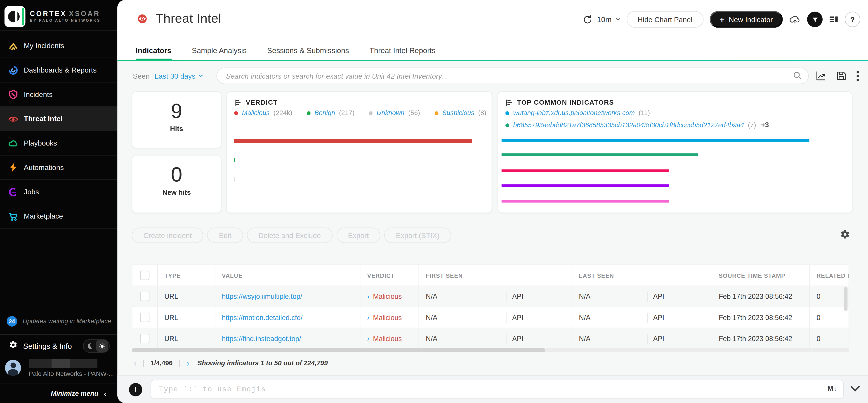  What do you see at coordinates (59, 70) in the screenshot?
I see `sidebar-item-dashboards: Dashboards & Reports` at bounding box center [59, 70].